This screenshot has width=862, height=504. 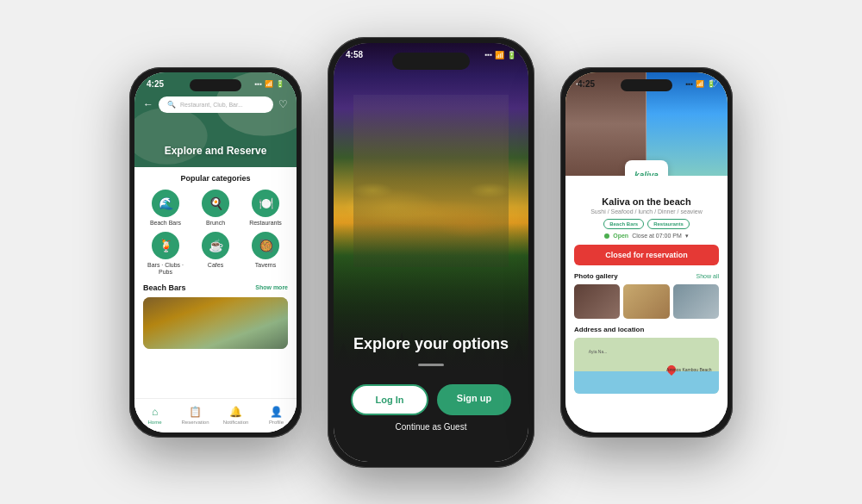 I want to click on phone-3: 4:25 ▪▪▪ 📶 🔋 ← ♡ kaliva, so click(x=646, y=252).